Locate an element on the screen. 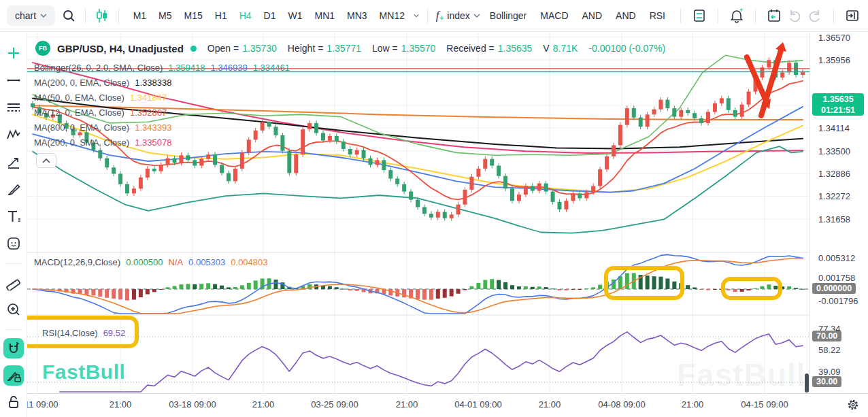 Image resolution: width=868 pixels, height=417 pixels. quote-item-5: -0.00100 (-0.07%) is located at coordinates (627, 48).